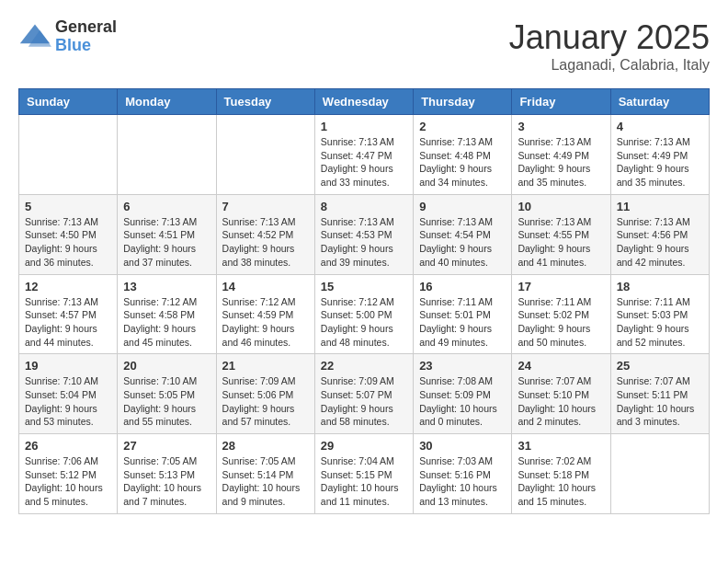  What do you see at coordinates (458, 481) in the screenshot?
I see `day-info: Sunrise: 7:03 AM Sunset: 5:16 PM Dayligh…` at bounding box center [458, 481].